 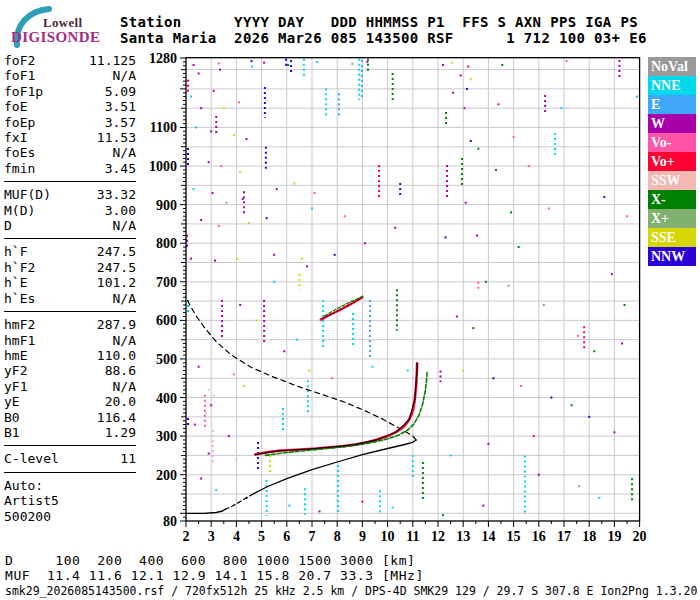 What do you see at coordinates (163, 58) in the screenshot?
I see `y-axis-label: 1280` at bounding box center [163, 58].